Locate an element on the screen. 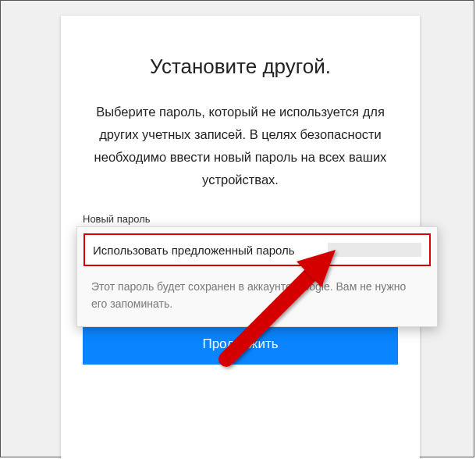 This screenshot has height=459, width=476. dialog-description: Выберите пароль, который не используется… is located at coordinates (240, 146).